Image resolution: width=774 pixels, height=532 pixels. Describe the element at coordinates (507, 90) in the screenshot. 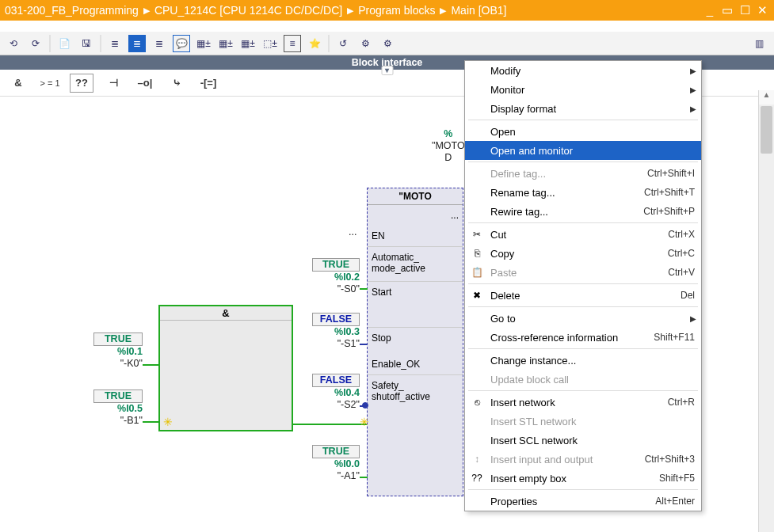

I see `menu-label: Monitor` at that location.